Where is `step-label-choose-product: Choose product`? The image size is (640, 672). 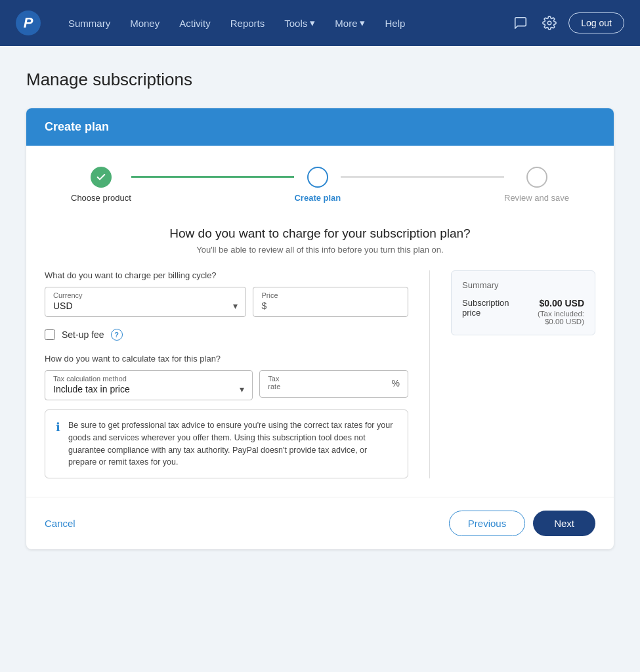 step-label-choose-product: Choose product is located at coordinates (101, 198).